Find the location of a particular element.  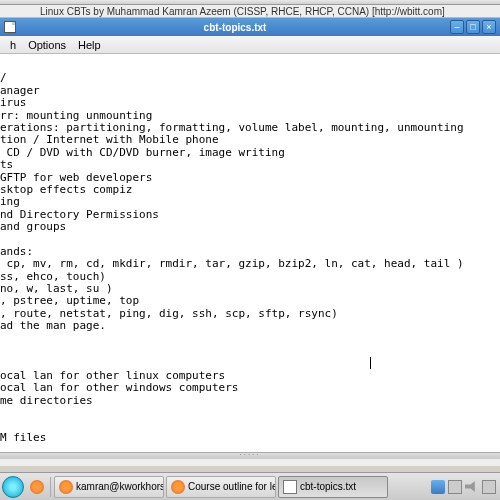

editor-line: , pstree, uptime, top is located at coordinates (250, 301).